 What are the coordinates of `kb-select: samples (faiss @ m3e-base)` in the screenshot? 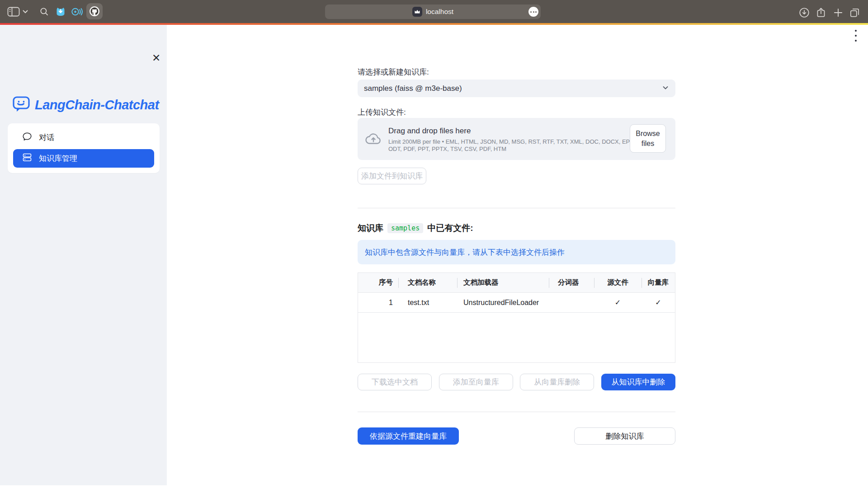 It's located at (516, 89).